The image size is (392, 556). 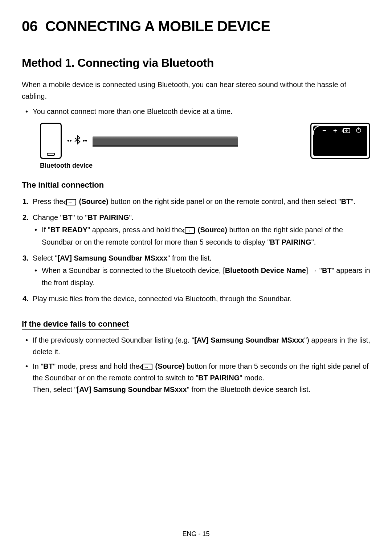 What do you see at coordinates (206, 277) in the screenshot?
I see `step3-sub-item: When a Soundbar is connected to the Blue…` at bounding box center [206, 277].